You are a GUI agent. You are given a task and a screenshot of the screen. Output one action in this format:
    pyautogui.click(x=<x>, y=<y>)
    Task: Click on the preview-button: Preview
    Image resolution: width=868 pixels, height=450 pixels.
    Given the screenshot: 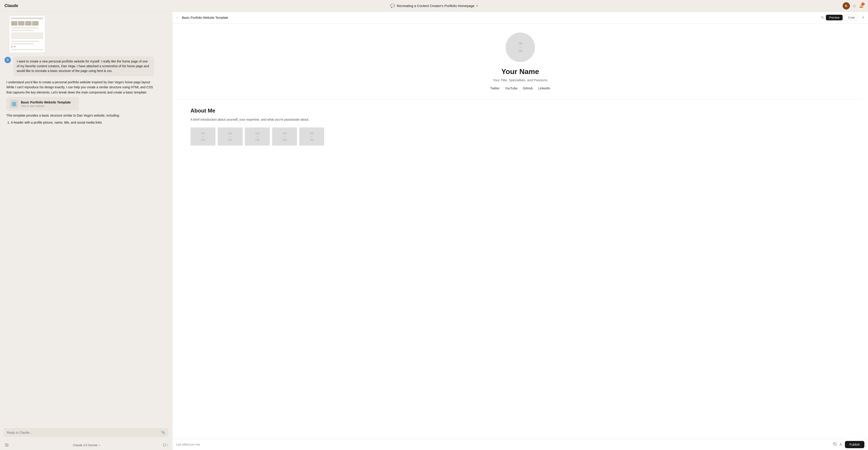 What is the action you would take?
    pyautogui.click(x=834, y=18)
    